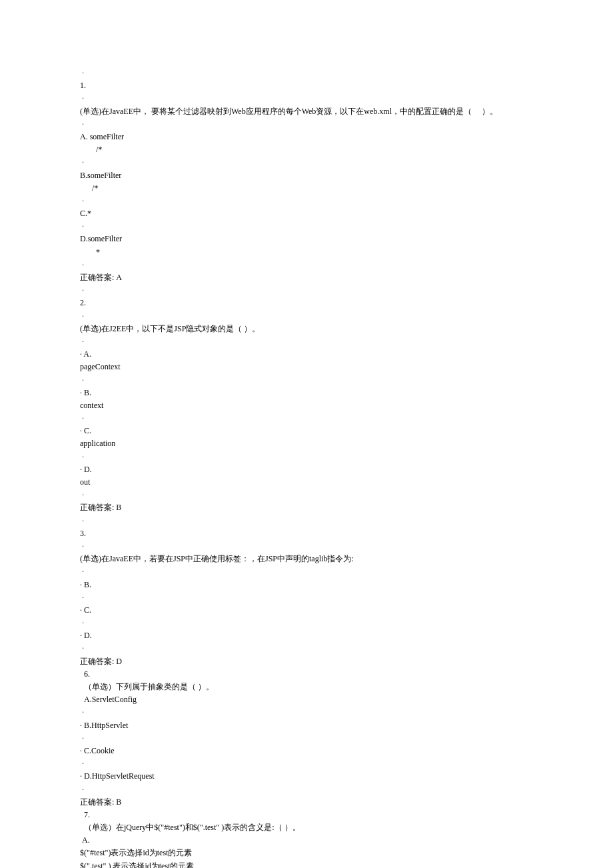 Image resolution: width=613 pixels, height=868 pixels. What do you see at coordinates (306, 239) in the screenshot?
I see `option-D: D.someFilter` at bounding box center [306, 239].